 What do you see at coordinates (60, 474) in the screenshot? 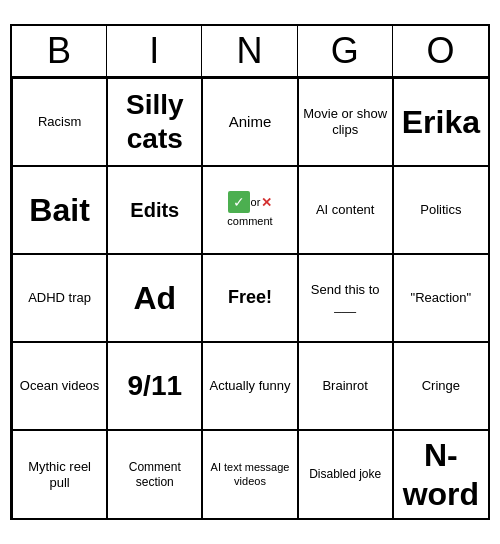
I see `cell-mythic-reel-pull: Mythic reel pull` at bounding box center [60, 474].